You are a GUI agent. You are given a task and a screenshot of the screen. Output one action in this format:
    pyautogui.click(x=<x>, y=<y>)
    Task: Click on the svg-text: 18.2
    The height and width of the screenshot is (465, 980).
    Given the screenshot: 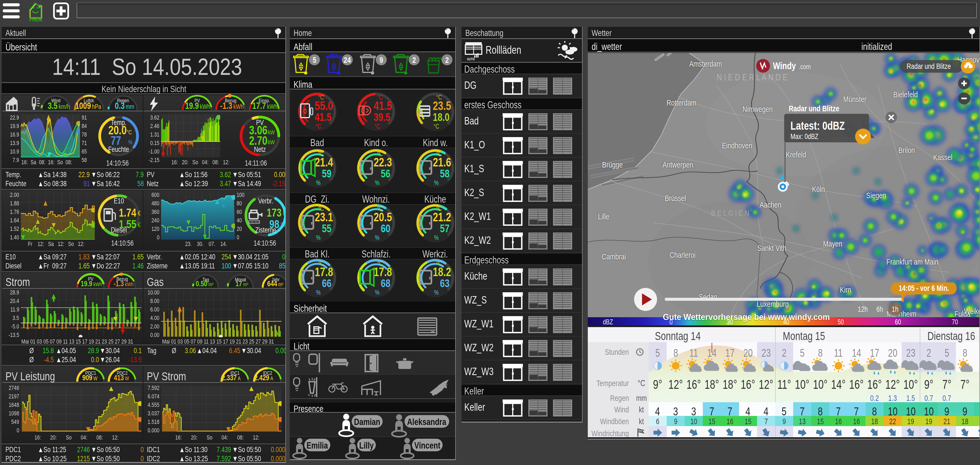 What is the action you would take?
    pyautogui.click(x=442, y=272)
    